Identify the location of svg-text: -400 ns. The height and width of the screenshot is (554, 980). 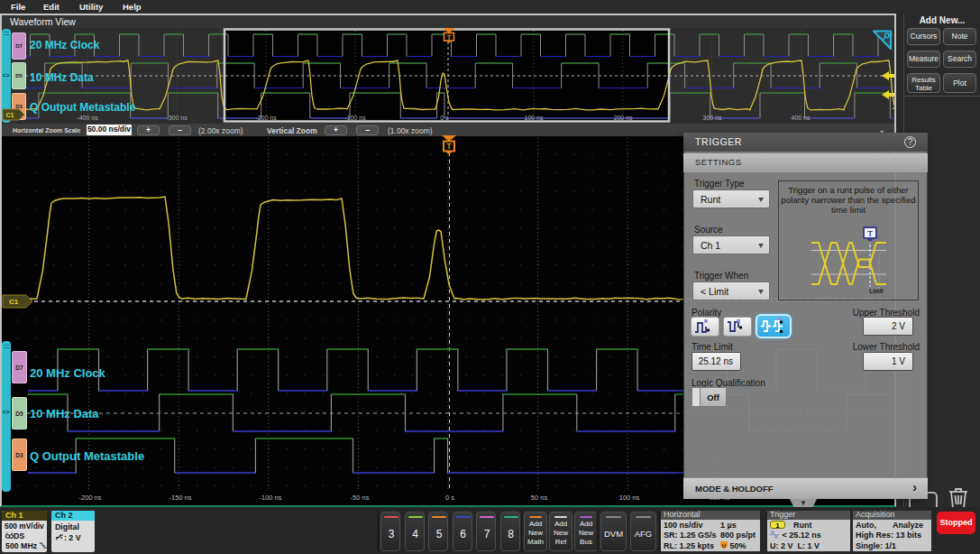
(87, 117).